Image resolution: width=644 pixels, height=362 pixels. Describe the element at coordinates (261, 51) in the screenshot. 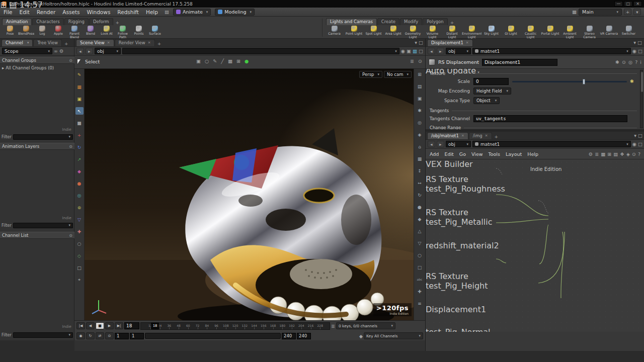

I see `path-field: ▾` at that location.